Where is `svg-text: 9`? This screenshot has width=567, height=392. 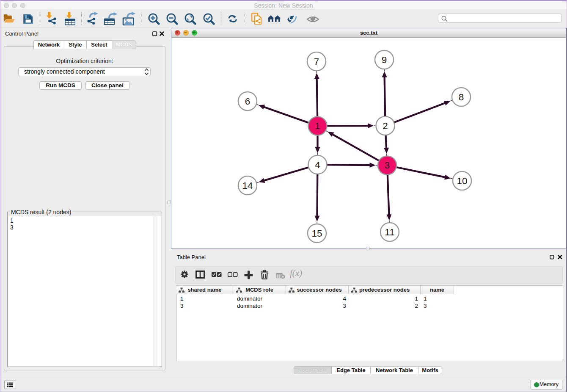 svg-text: 9 is located at coordinates (384, 60).